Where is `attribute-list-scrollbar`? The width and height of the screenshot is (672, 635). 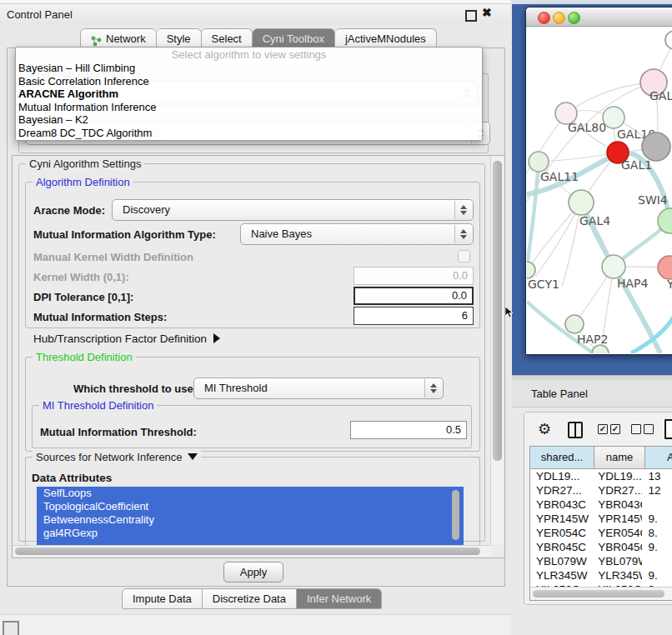
attribute-list-scrollbar is located at coordinates (455, 515).